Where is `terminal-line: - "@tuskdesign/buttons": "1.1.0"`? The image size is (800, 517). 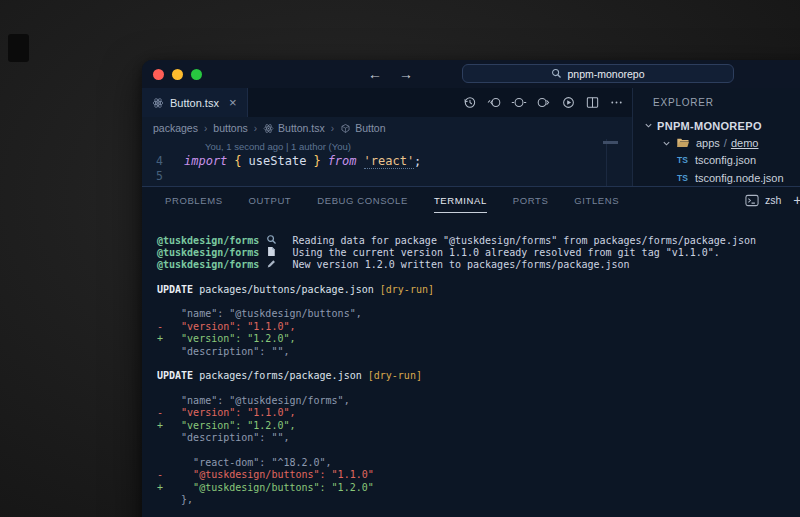
terminal-line: - "@tuskdesign/buttons": "1.1.0" is located at coordinates (478, 475).